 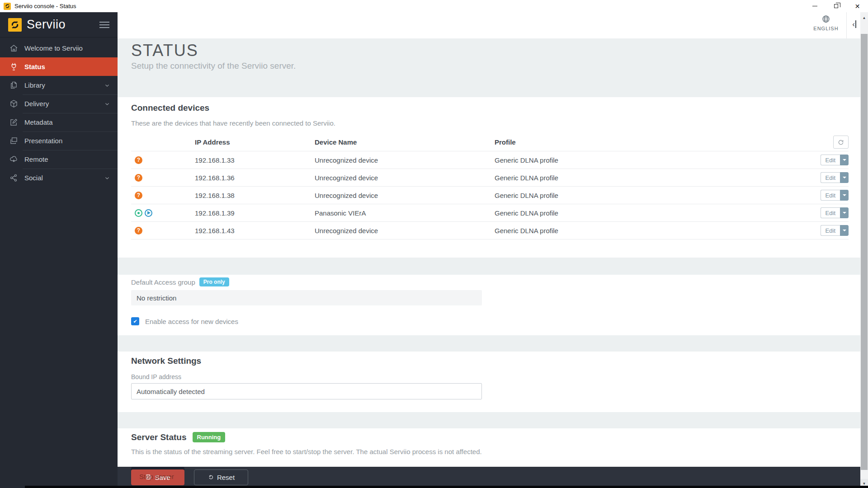 I want to click on close-button: ✕, so click(x=857, y=6).